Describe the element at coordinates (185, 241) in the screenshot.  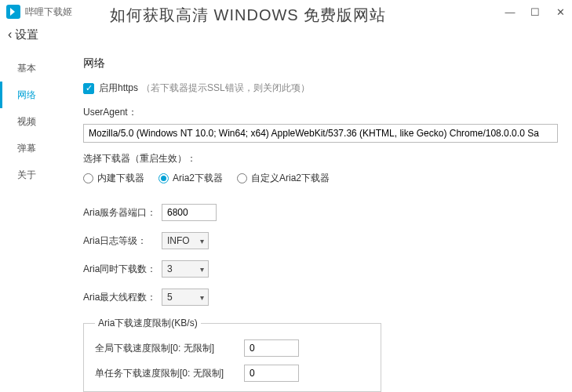
I see `aria-log-select: INFO` at that location.